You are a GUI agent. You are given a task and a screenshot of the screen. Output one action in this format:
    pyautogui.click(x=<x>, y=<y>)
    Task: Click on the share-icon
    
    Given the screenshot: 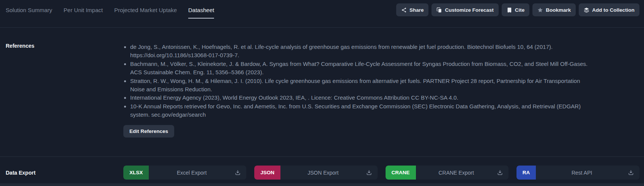 What is the action you would take?
    pyautogui.click(x=404, y=10)
    